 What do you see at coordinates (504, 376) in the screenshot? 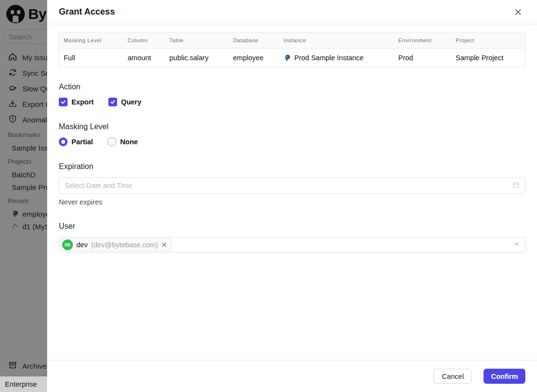
I see `confirm-button: Confirm` at bounding box center [504, 376].